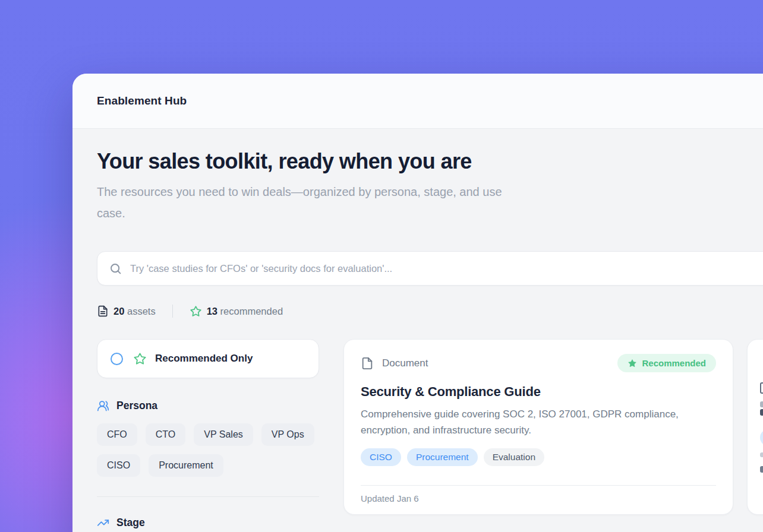  I want to click on stage-section-header: Stage, so click(208, 522).